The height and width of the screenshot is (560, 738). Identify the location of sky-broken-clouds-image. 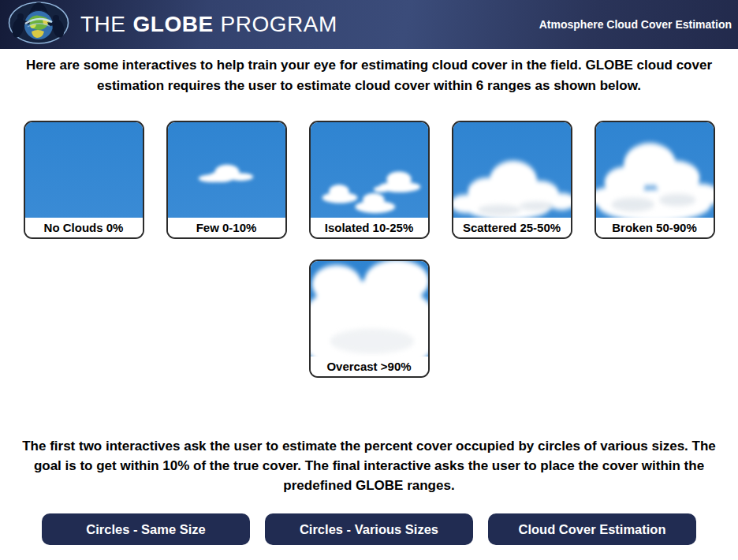
(654, 170).